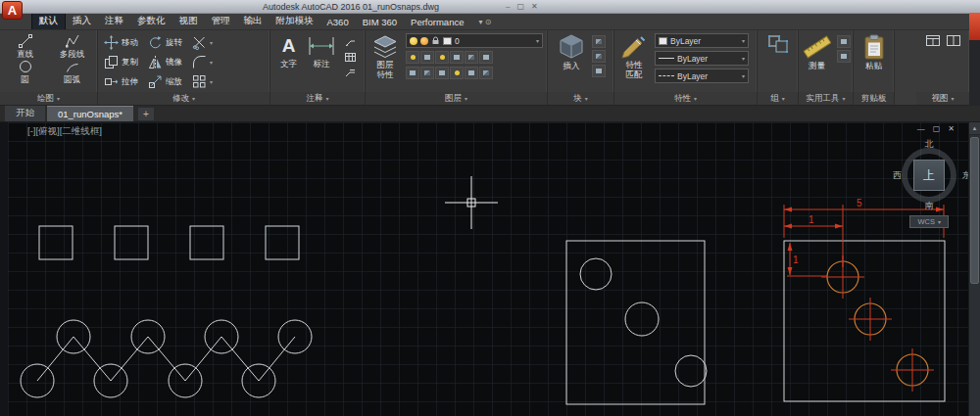 This screenshot has width=980, height=416. What do you see at coordinates (295, 22) in the screenshot?
I see `tab-addins: 附加模块` at bounding box center [295, 22].